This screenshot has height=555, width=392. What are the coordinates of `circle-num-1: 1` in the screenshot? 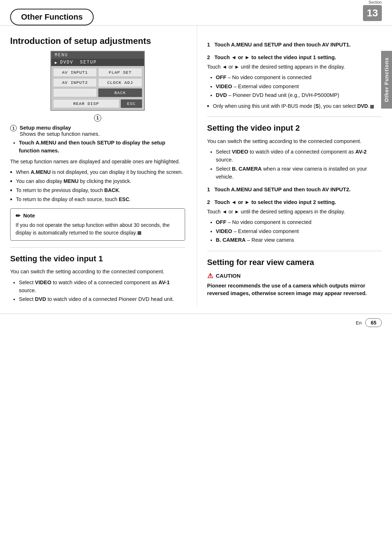 It's located at (13, 128).